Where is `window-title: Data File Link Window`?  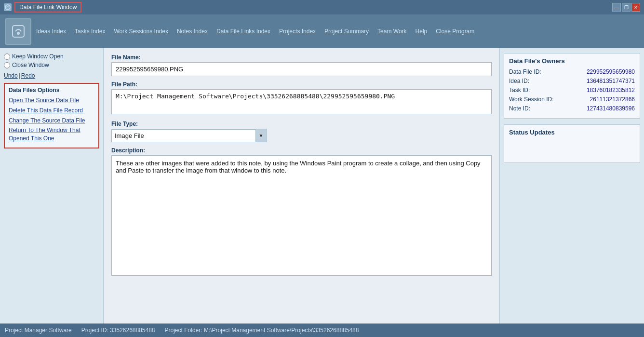
window-title: Data File Link Window is located at coordinates (48, 7).